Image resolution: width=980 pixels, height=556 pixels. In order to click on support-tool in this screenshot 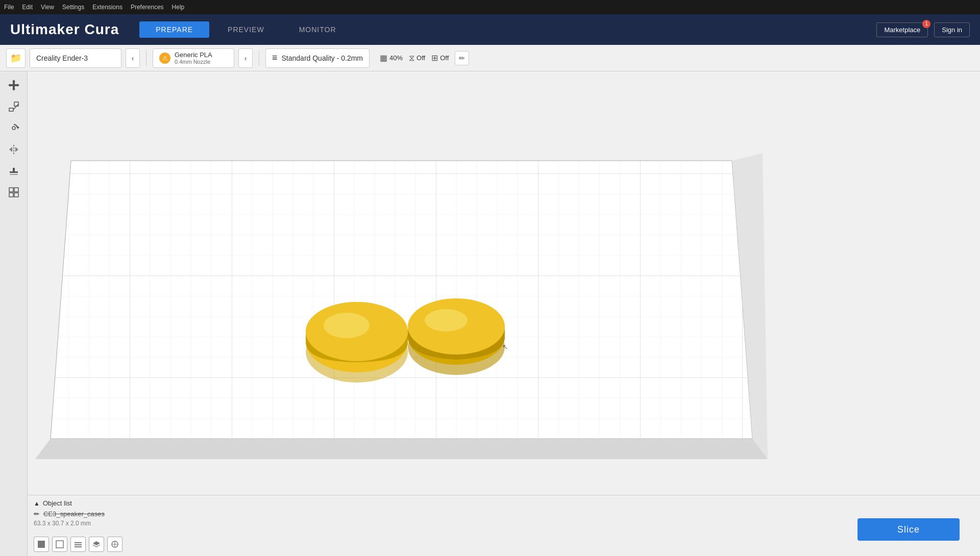, I will do `click(14, 171)`.